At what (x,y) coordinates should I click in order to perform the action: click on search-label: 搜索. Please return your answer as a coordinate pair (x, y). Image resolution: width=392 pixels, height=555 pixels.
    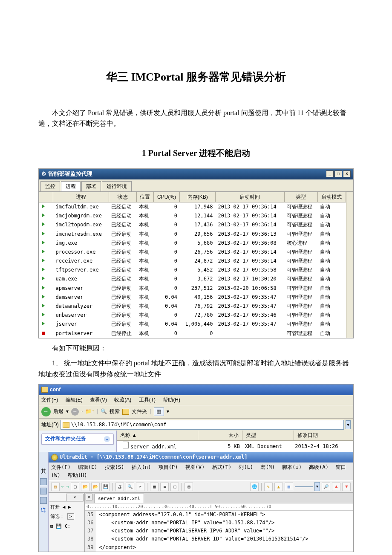
    Looking at the image, I should click on (115, 412).